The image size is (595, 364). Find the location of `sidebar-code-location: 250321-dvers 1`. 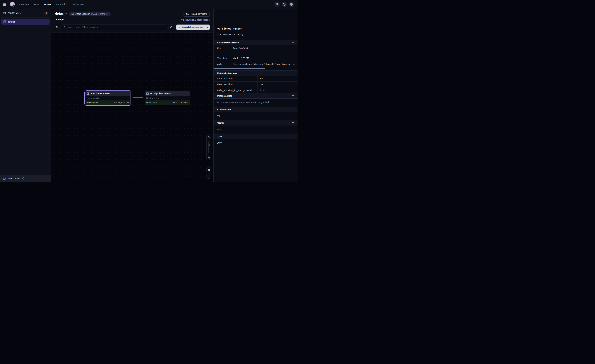

sidebar-code-location: 250321-dvers 1 is located at coordinates (25, 13).